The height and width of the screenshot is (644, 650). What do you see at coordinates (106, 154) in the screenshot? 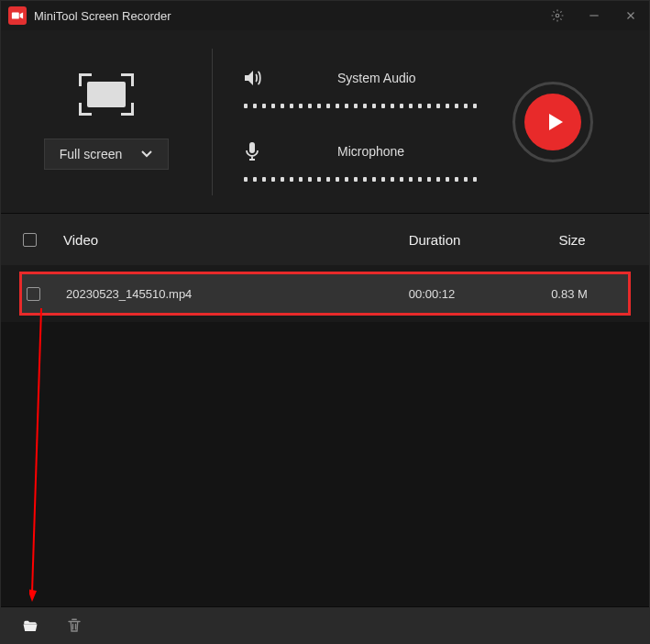
I see `region-mode-dropdown: Full screen` at bounding box center [106, 154].